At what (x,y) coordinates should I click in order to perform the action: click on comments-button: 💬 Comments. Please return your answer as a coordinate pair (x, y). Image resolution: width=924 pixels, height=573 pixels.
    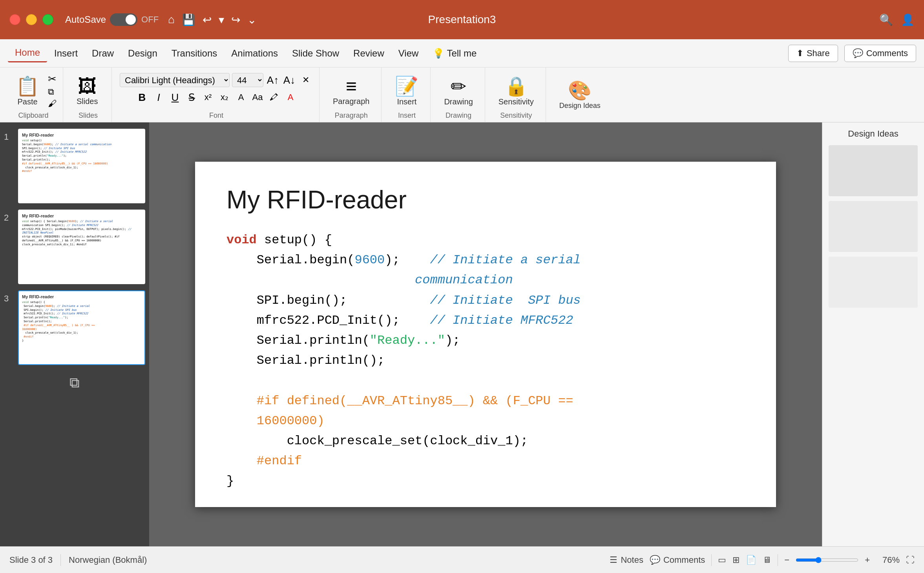
    Looking at the image, I should click on (880, 53).